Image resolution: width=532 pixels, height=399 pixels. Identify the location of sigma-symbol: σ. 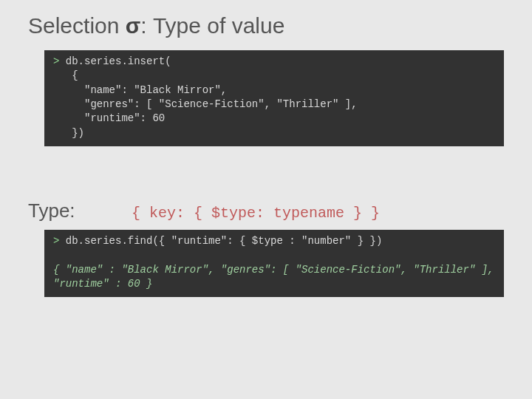
(133, 25).